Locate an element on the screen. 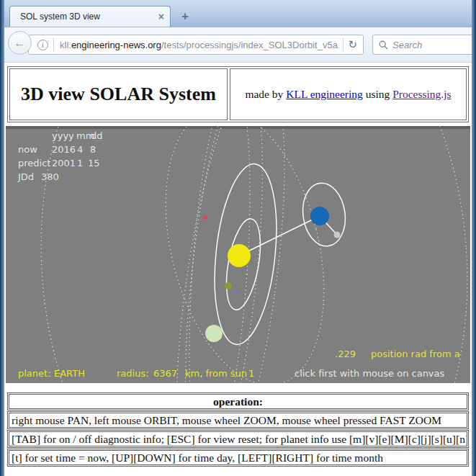 The image size is (476, 476). violet-dot is located at coordinates (236, 292).